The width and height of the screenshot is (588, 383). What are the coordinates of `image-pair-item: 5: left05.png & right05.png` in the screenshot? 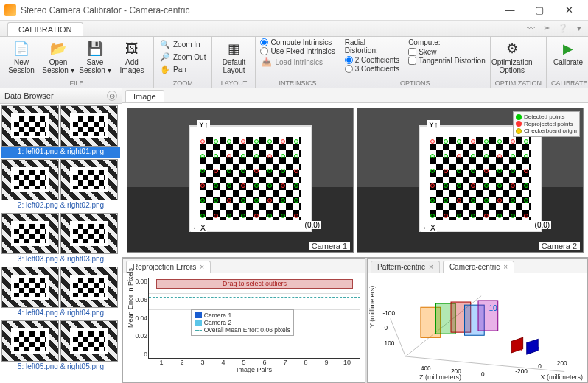 It's located at (60, 346).